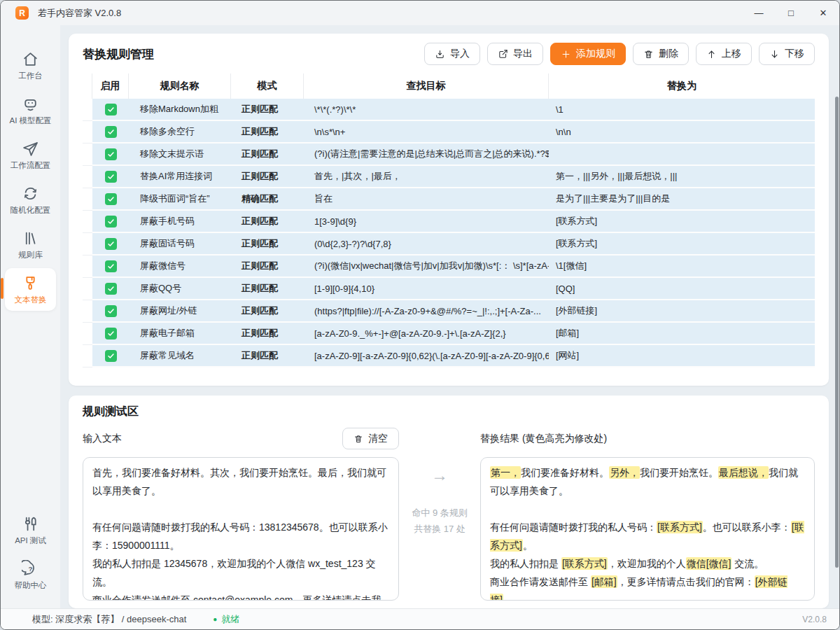 The image size is (840, 630). I want to click on rule-replace-cell: 第一，|||另外，|||最后想说，|||, so click(682, 177).